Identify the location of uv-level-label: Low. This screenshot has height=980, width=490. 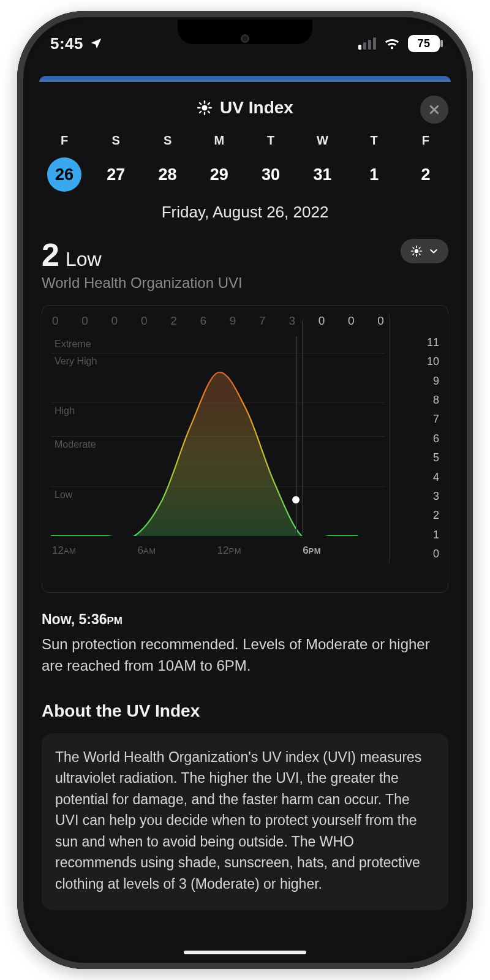
(83, 260).